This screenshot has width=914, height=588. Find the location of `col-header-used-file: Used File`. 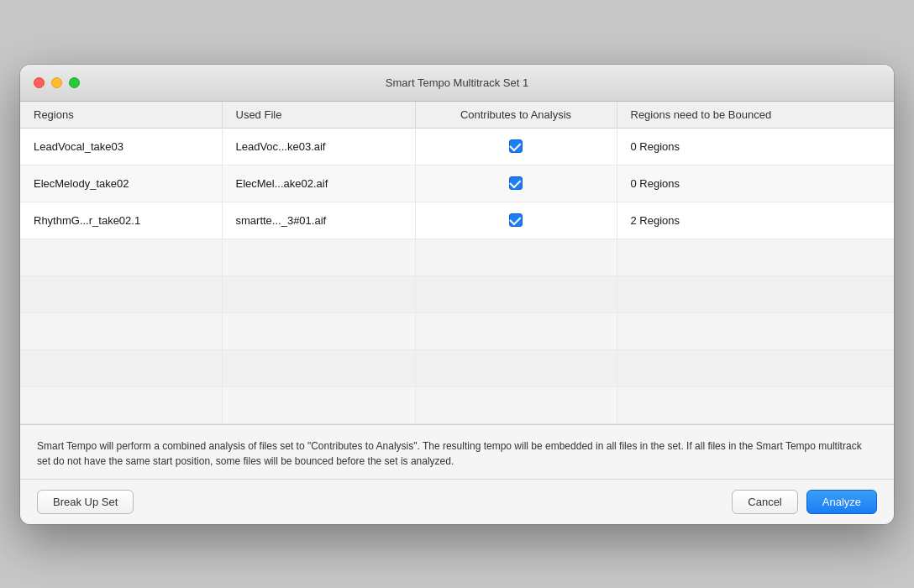

col-header-used-file: Used File is located at coordinates (318, 115).